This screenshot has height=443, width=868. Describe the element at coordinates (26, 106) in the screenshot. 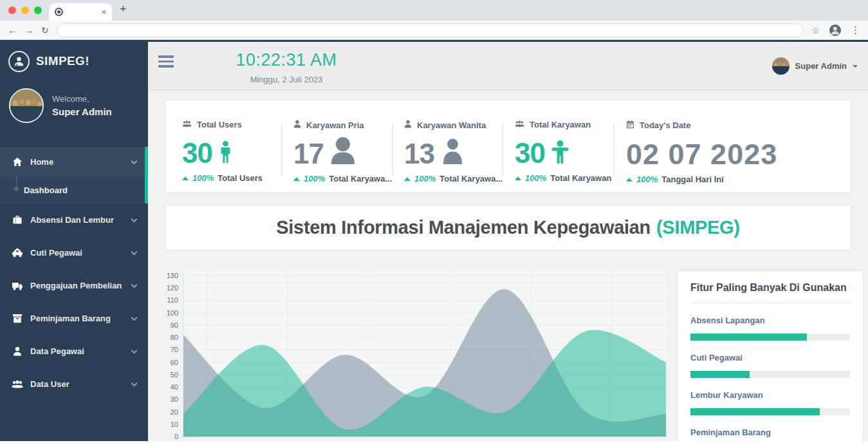

I see `profile-avatar` at that location.